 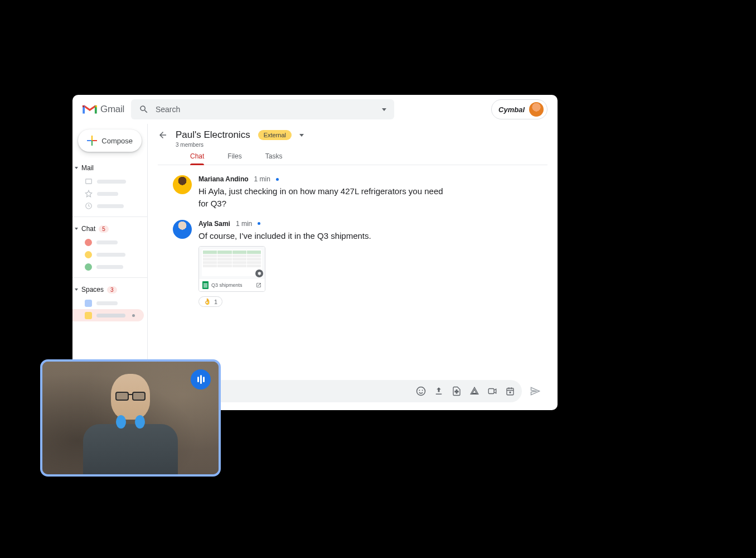 What do you see at coordinates (274, 158) in the screenshot?
I see `tab-tasks: Tasks` at bounding box center [274, 158].